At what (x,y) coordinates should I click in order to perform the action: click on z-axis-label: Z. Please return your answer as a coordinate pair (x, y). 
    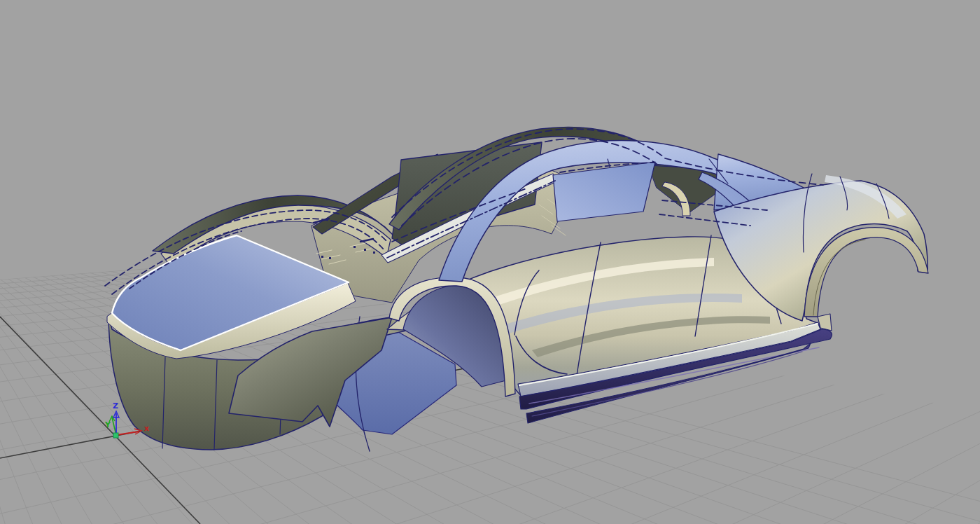
    Looking at the image, I should click on (115, 406).